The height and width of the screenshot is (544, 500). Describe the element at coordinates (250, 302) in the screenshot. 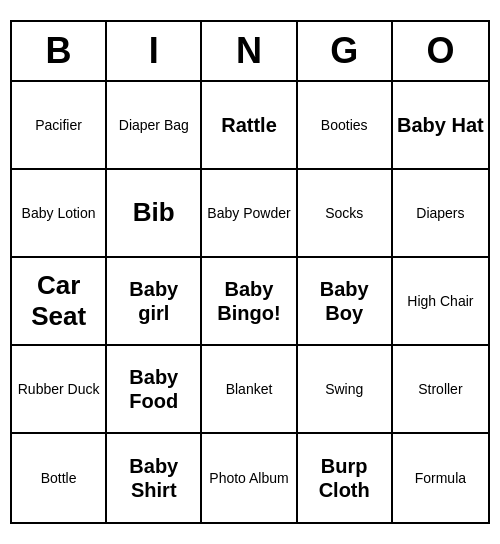

I see `bingo-cell: Baby Bingo!` at that location.